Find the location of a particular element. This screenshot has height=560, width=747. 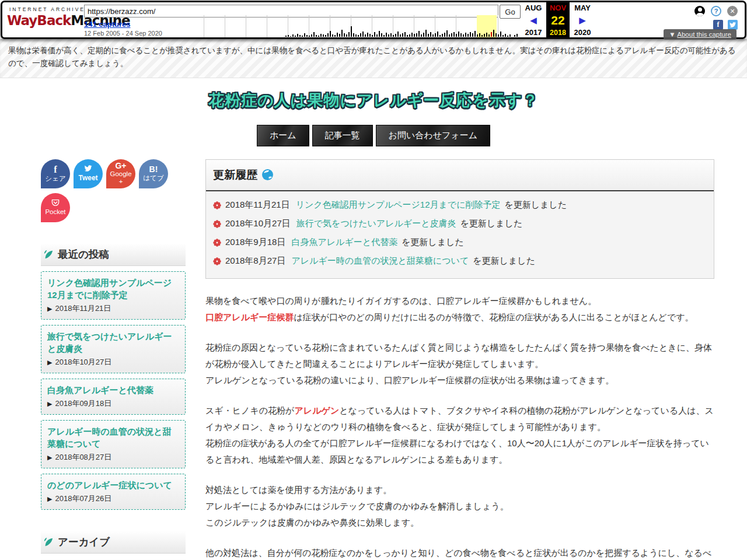

next-capture-arrow-icon: ▶ is located at coordinates (582, 20).